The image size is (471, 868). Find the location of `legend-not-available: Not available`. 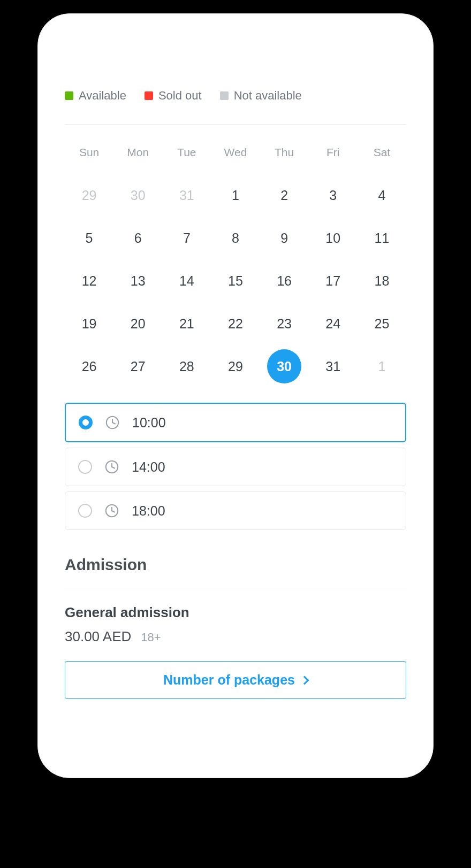

legend-not-available: Not available is located at coordinates (261, 96).